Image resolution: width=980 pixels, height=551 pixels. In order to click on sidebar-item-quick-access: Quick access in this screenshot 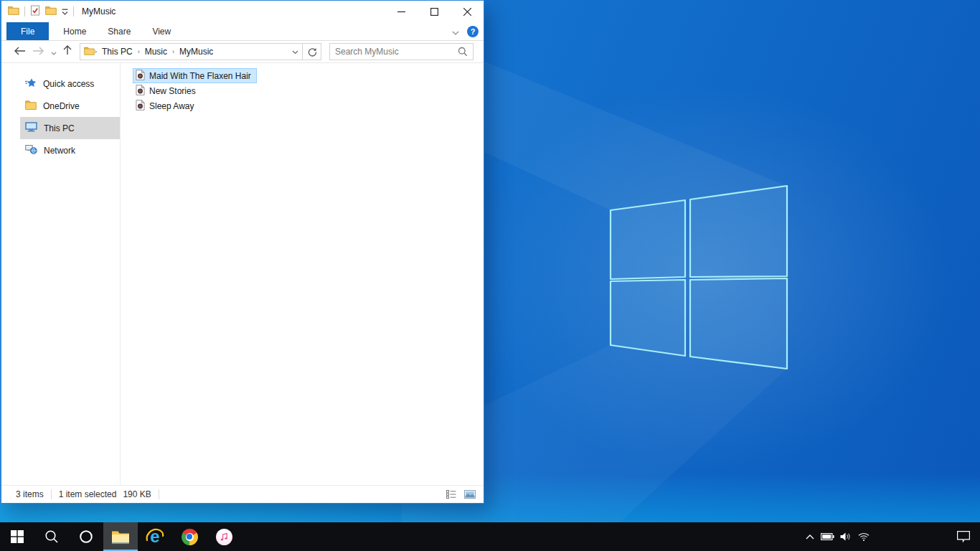, I will do `click(70, 83)`.